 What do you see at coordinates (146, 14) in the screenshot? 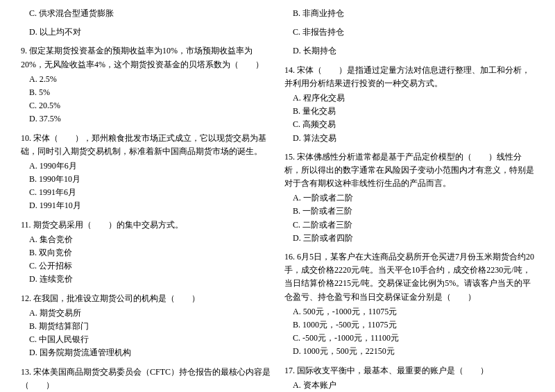
I see `option-c-supply: C. 供求混合型通货膨胀` at bounding box center [146, 14].